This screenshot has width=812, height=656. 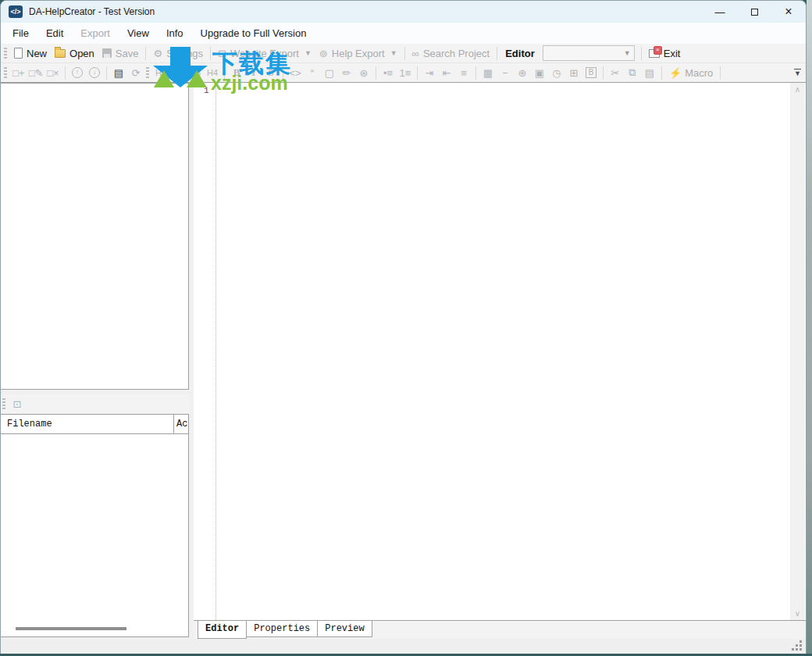 What do you see at coordinates (53, 73) in the screenshot?
I see `delete-topic-icon: □×` at bounding box center [53, 73].